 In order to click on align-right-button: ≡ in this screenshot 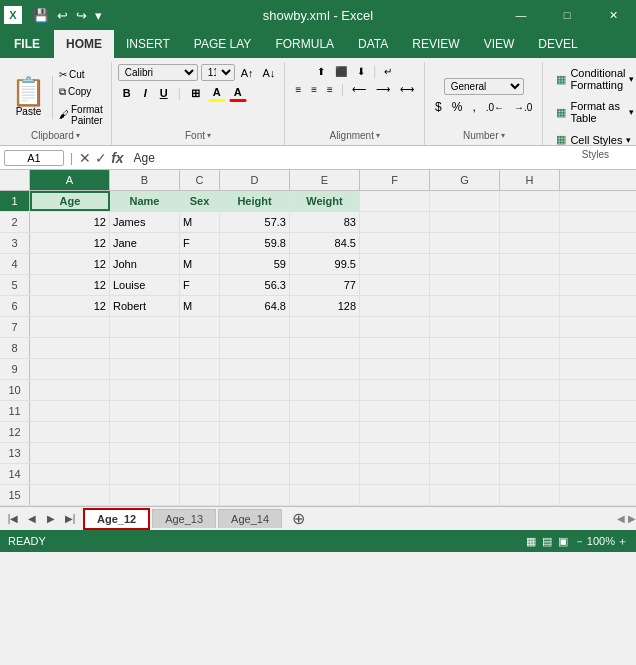, I will do `click(330, 90)`.